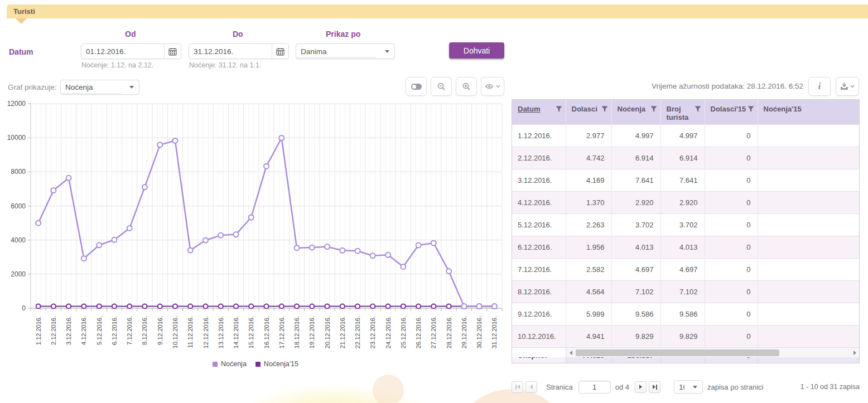 The width and height of the screenshot is (868, 403). What do you see at coordinates (277, 364) in the screenshot?
I see `legend-item-nocenja15: Noćenja'15` at bounding box center [277, 364].